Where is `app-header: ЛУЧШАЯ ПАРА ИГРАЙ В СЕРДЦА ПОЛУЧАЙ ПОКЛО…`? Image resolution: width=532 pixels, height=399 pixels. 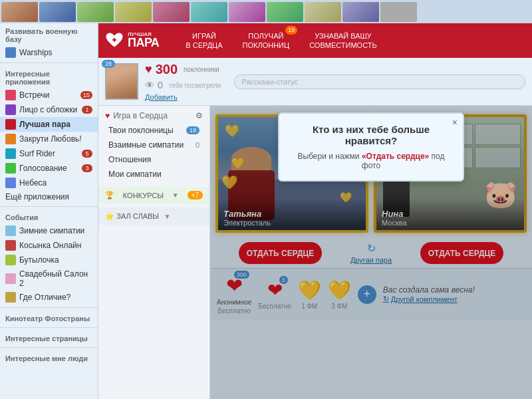 app-header: ЛУЧШАЯ ПАРА ИГРАЙ В СЕРДЦА ПОЛУЧАЙ ПОКЛО… is located at coordinates (315, 41).